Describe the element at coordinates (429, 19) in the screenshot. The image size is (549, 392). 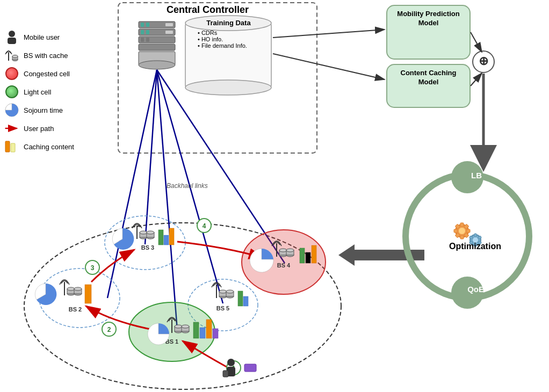
I see `mobility-model-label: Mobility Prediction Model` at that location.